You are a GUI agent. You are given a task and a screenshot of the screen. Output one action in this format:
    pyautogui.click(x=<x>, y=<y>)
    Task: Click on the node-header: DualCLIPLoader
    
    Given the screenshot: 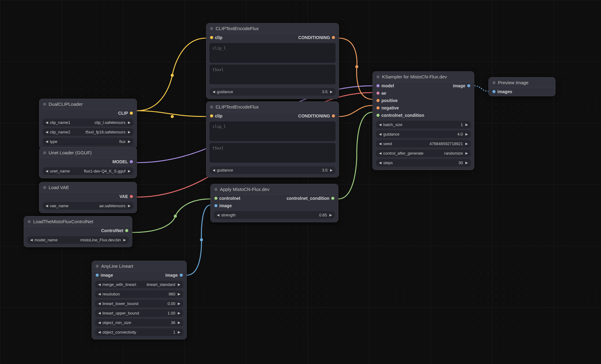 What is the action you would take?
    pyautogui.click(x=88, y=104)
    